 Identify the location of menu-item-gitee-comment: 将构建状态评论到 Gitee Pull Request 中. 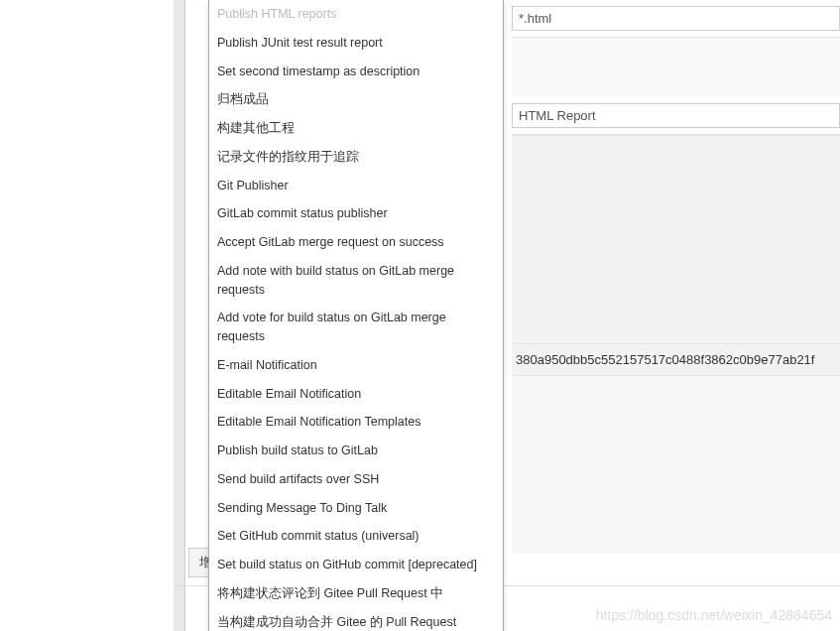
(356, 593).